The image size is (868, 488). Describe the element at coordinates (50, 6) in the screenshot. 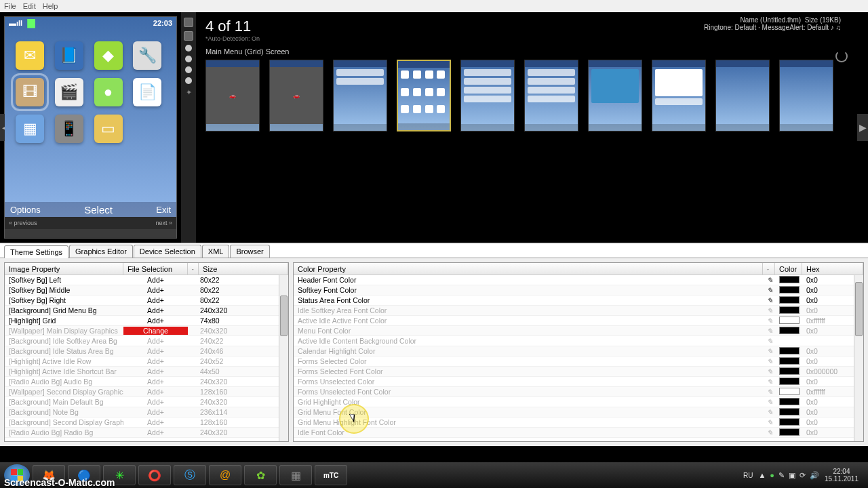

I see `menu-help: Help` at that location.